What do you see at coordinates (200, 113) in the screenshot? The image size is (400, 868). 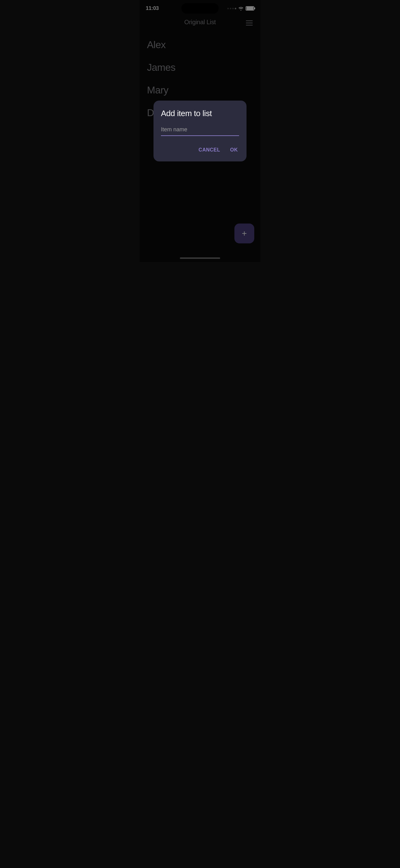 I see `dialog-title: Add item to list` at bounding box center [200, 113].